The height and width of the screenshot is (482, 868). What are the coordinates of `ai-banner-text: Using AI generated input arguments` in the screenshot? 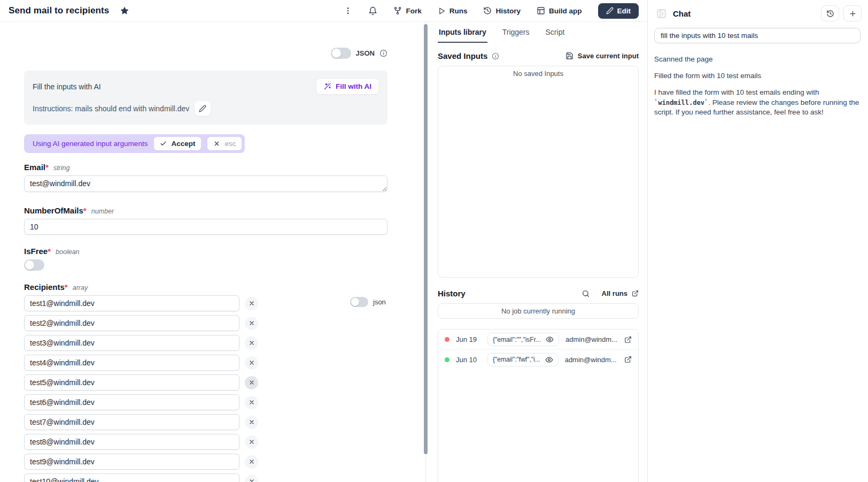 It's located at (90, 143).